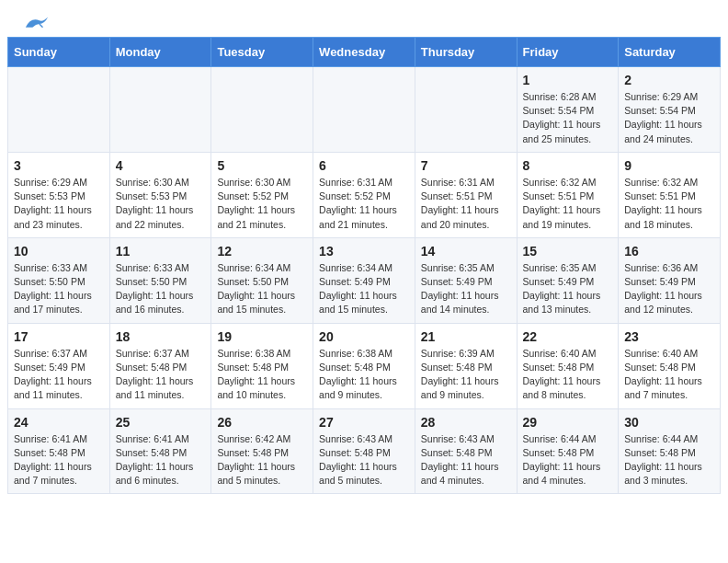  What do you see at coordinates (568, 166) in the screenshot?
I see `day-number: 8` at bounding box center [568, 166].